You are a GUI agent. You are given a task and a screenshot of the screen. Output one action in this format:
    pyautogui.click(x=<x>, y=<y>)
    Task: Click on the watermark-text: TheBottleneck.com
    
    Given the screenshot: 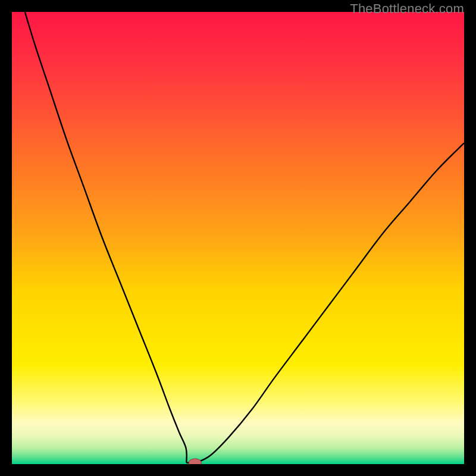 What is the action you would take?
    pyautogui.click(x=407, y=9)
    